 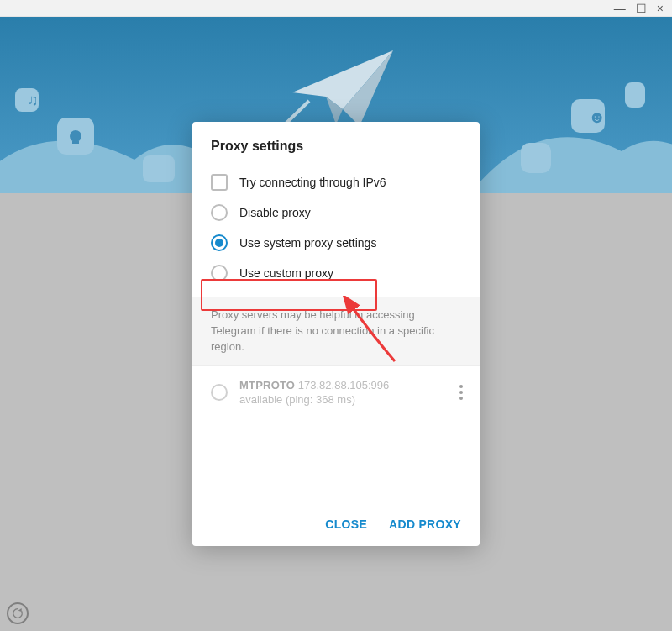 I want to click on proxy-meta: MTPROTO 173.82.88.105:996 available (pin…, so click(x=339, y=393).